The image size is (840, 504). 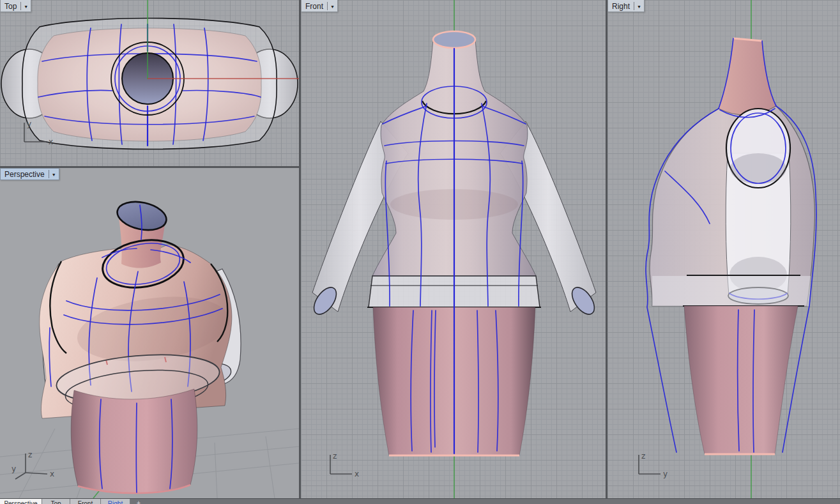 I want to click on viewport-top: Top ▼ y x, so click(x=149, y=83).